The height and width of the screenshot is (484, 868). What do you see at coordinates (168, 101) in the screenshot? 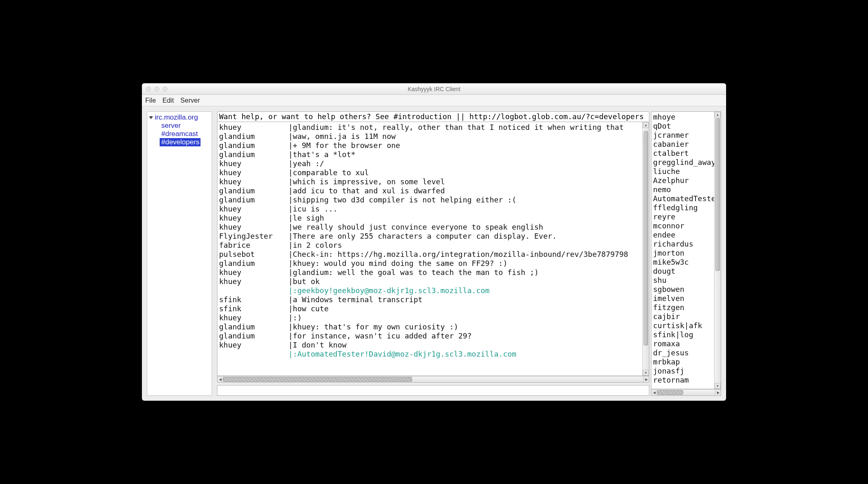
I see `menu-edit: Edit` at bounding box center [168, 101].